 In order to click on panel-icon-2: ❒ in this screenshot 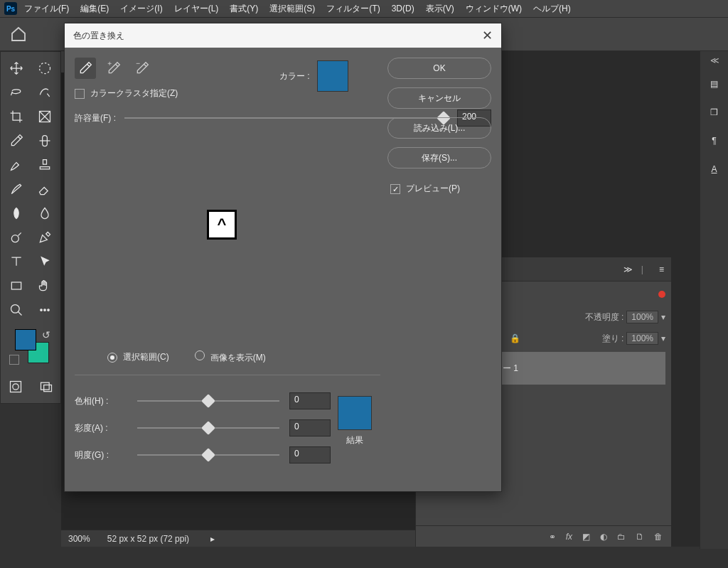, I will do `click(714, 112)`.